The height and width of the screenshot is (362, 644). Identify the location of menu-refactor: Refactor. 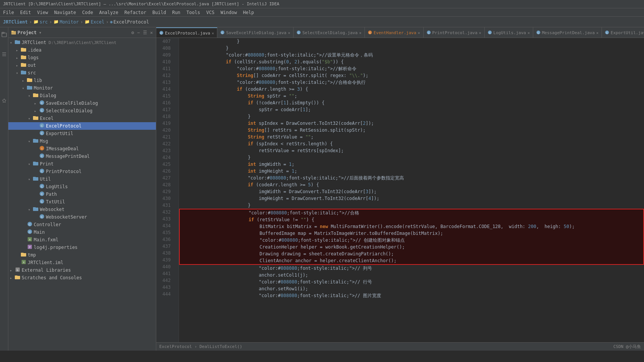
(135, 13).